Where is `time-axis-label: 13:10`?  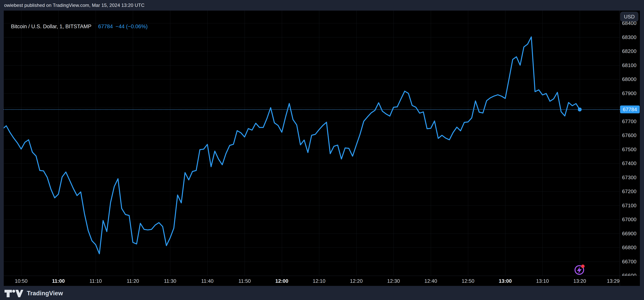 time-axis-label: 13:10 is located at coordinates (542, 281).